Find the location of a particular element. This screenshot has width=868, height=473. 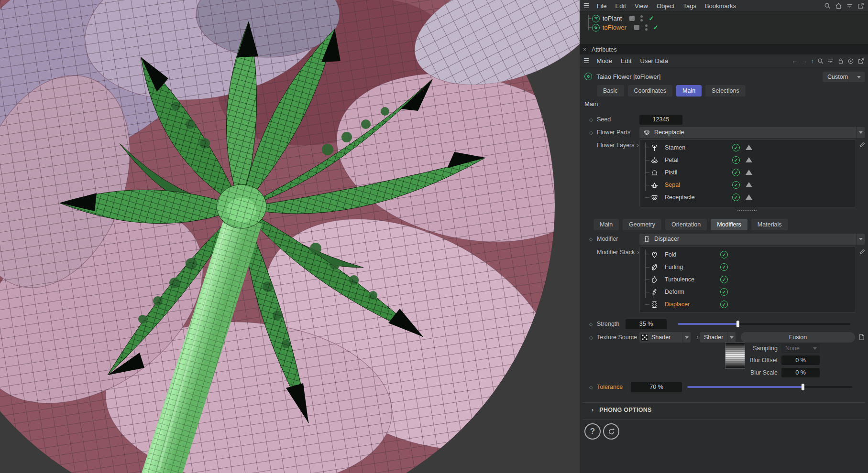

seed-input: 12345 is located at coordinates (661, 119).